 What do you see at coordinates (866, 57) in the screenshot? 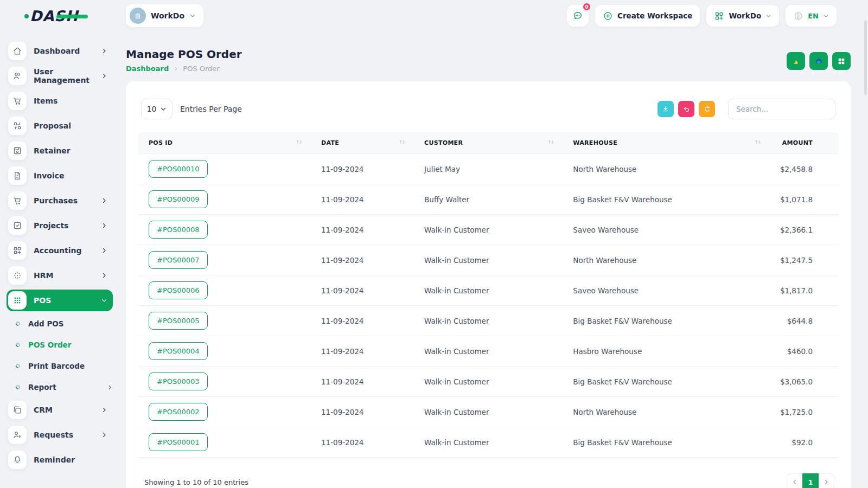
I see `scrollbar-thumb` at bounding box center [866, 57].